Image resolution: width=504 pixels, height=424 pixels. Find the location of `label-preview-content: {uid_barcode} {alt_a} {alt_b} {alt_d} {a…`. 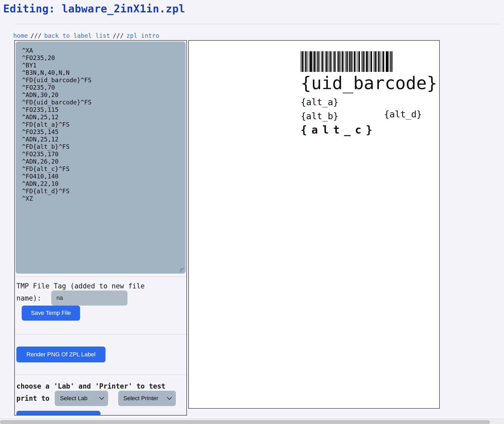

label-preview-content: {uid_barcode} {alt_a} {alt_b} {alt_d} {a… is located at coordinates (369, 94).